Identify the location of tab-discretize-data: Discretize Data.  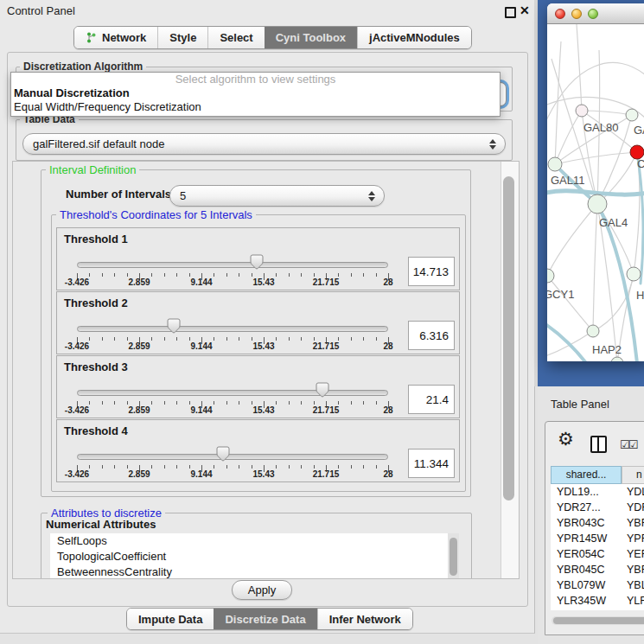
(265, 619).